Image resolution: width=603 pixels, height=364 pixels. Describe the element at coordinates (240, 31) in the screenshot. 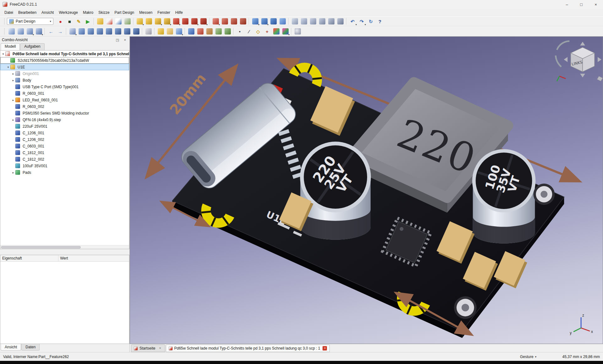

I see `create-point-button: • ▾` at that location.